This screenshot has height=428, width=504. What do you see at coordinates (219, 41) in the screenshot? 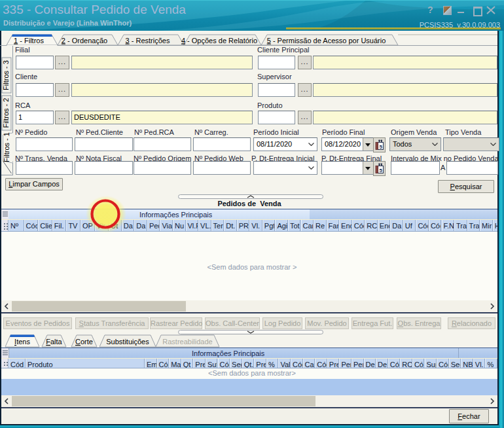
I see `svg-text: 4 - Opções de Relatório` at bounding box center [219, 41].